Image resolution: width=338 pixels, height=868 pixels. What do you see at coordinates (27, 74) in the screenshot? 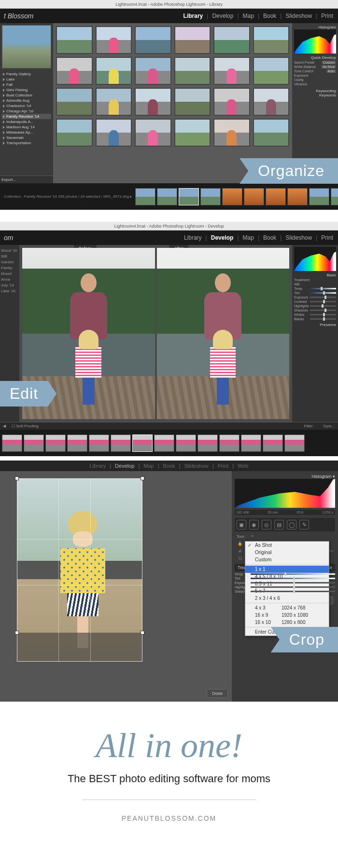
I see `folder-item: Family Gallery` at bounding box center [27, 74].